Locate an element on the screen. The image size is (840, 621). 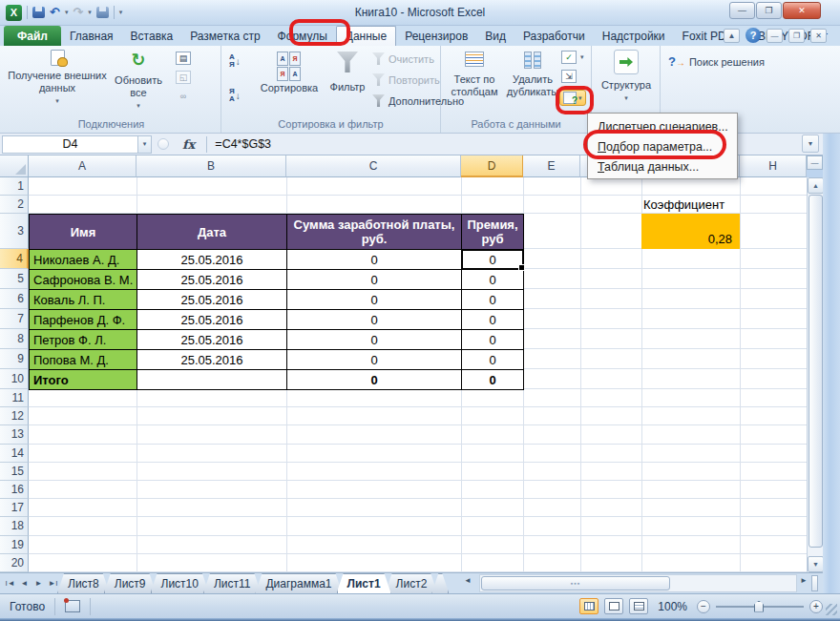
scroll-down-icon: ▼ is located at coordinates (815, 565).